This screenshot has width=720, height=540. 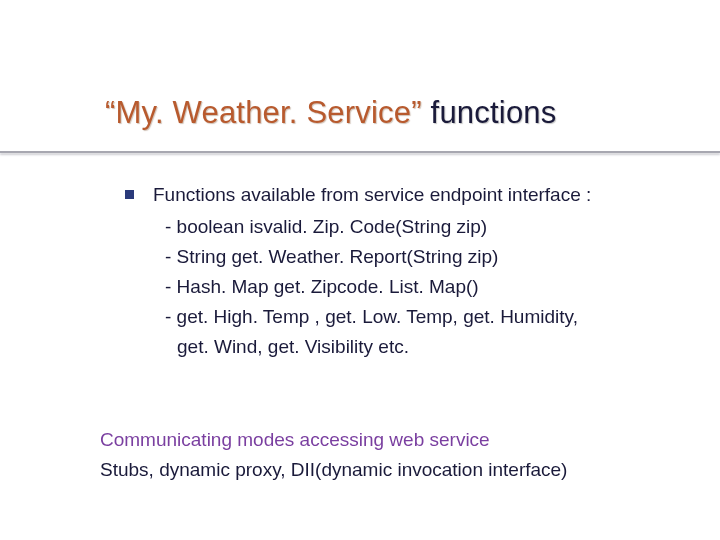 What do you see at coordinates (392, 347) in the screenshot?
I see `sub-item-continuation: get. Wind, get. Visibility etc.` at bounding box center [392, 347].